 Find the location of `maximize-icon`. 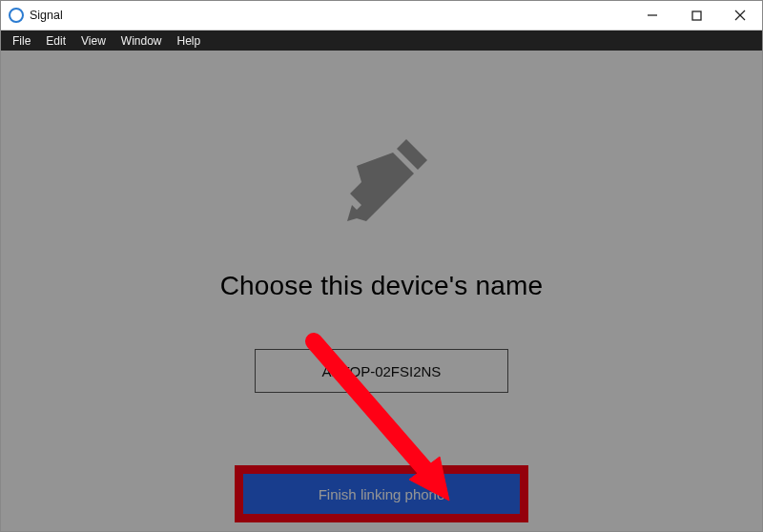

maximize-icon is located at coordinates (696, 15).